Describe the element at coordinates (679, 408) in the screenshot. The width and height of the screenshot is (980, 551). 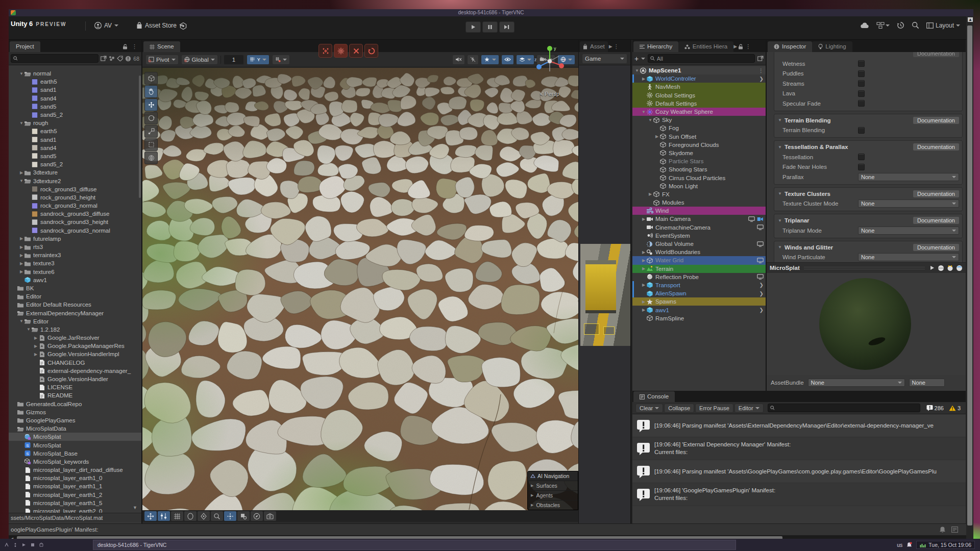
I see `collapse-button: Collapse` at that location.